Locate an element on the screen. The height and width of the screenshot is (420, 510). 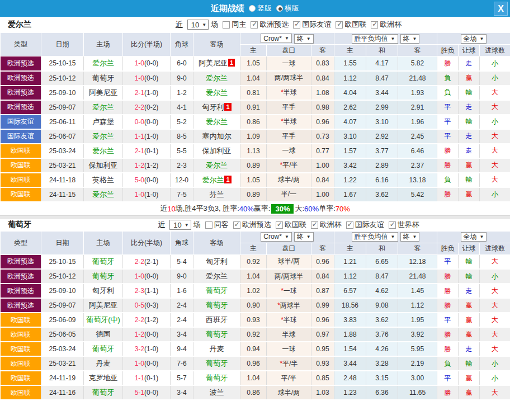
table-row: 欧国联24-11-18英格兰5-0(0-0)12-0爱尔兰11.05球半/两0.… is located at coordinates (255, 180).